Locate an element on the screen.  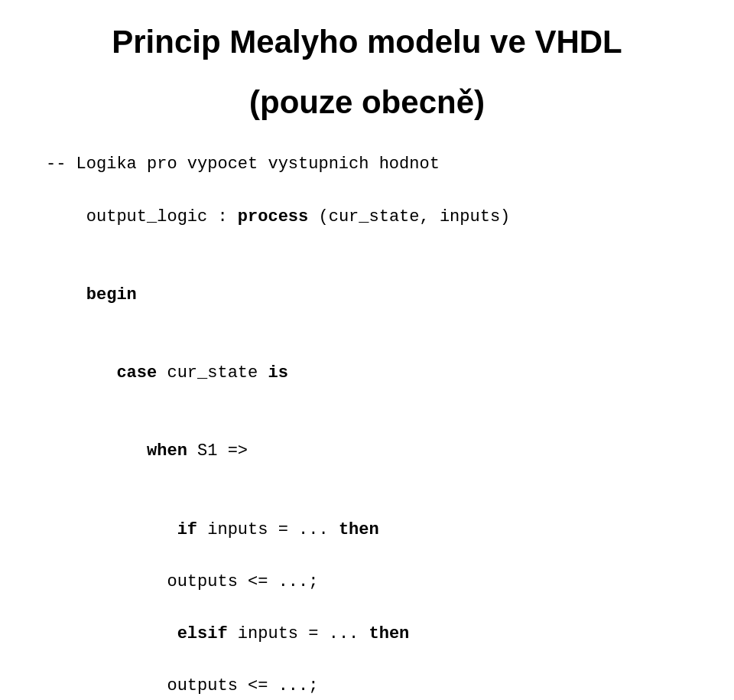
code-output-logic-text: output_logic : is located at coordinates (162, 217).